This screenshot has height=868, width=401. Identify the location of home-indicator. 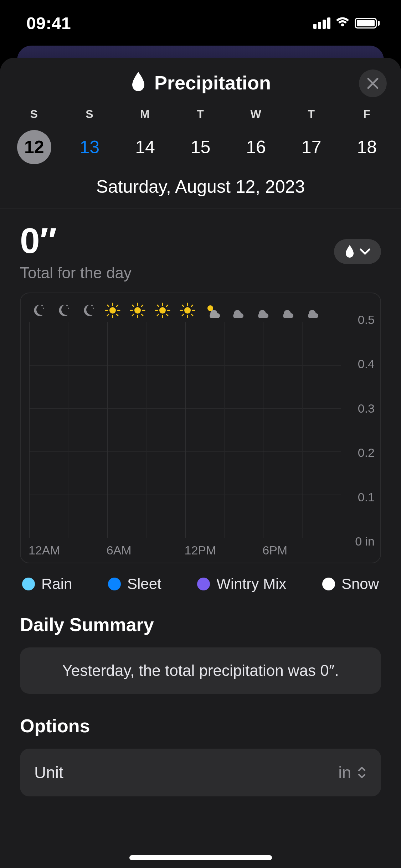
(201, 858).